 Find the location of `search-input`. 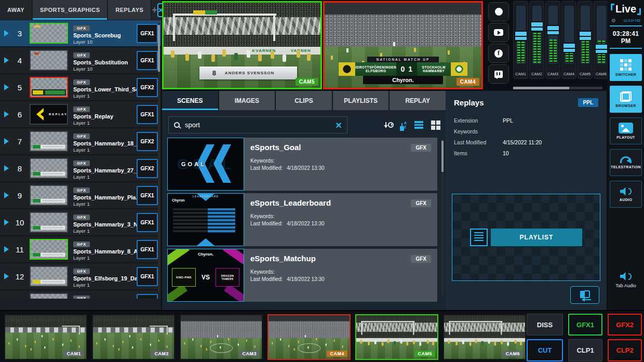

search-input is located at coordinates (260, 125).